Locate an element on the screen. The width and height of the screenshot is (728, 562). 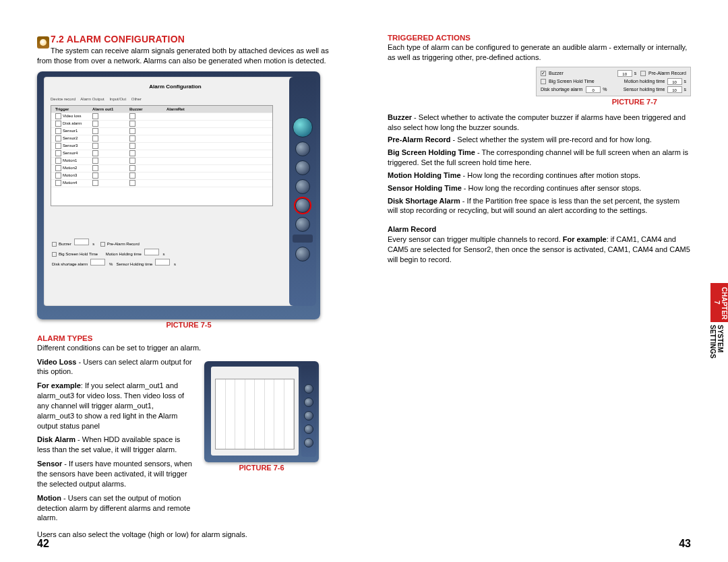
mini-cols is located at coordinates (255, 414).